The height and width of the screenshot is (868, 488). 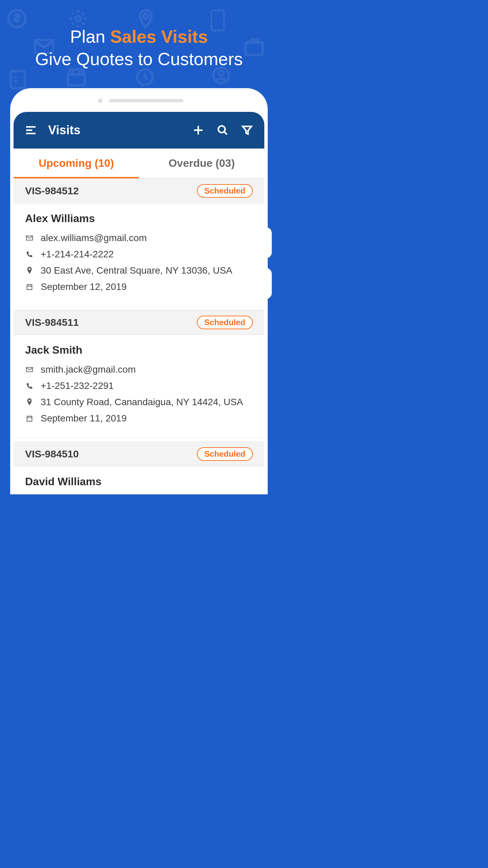 What do you see at coordinates (139, 468) in the screenshot?
I see `visit-group: VIS-984510 Scheduled David Williams Will…` at bounding box center [139, 468].